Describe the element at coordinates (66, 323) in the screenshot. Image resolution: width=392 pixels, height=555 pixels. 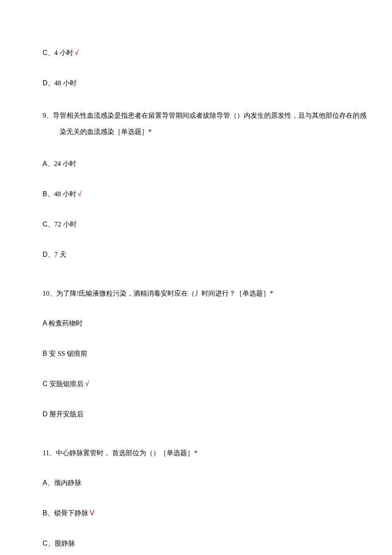
I see `option-text: 检查药物时` at that location.